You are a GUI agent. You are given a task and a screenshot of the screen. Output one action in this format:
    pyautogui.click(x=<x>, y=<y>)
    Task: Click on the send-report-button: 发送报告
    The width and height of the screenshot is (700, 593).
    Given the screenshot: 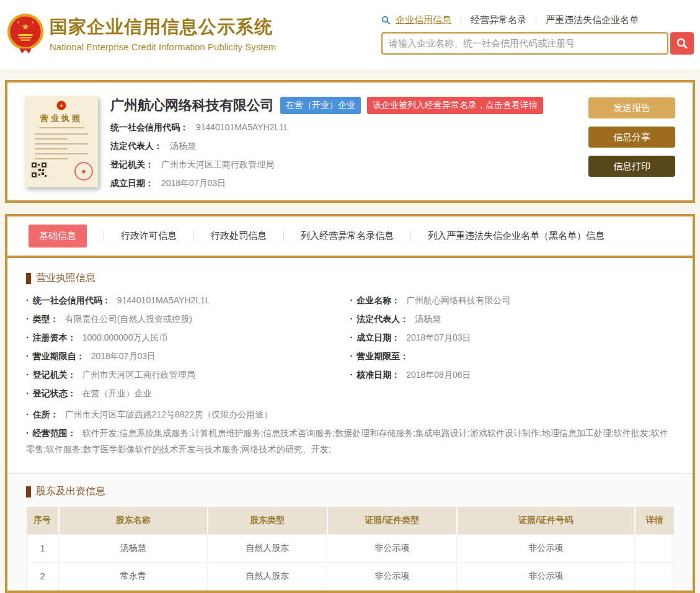 What is the action you would take?
    pyautogui.click(x=632, y=108)
    